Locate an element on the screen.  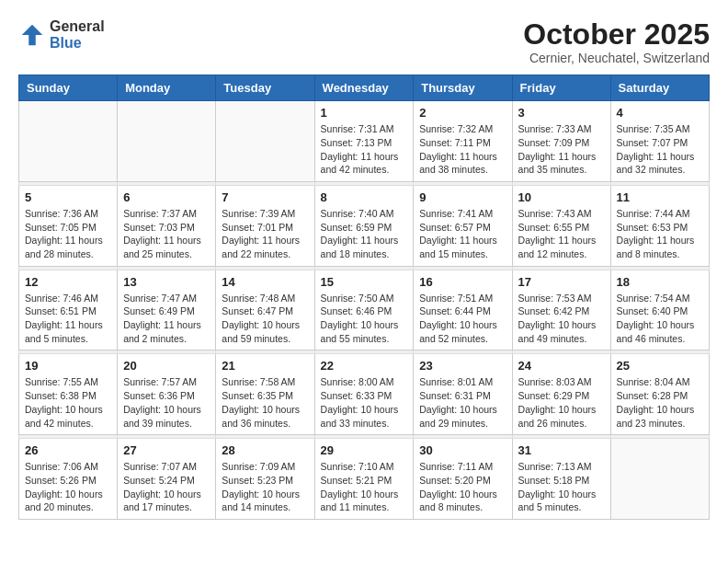
day-number: 25 is located at coordinates (660, 366).